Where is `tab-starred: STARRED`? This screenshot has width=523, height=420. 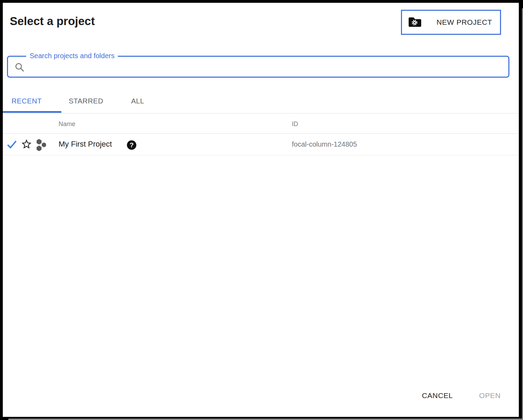
tab-starred: STARRED is located at coordinates (89, 101).